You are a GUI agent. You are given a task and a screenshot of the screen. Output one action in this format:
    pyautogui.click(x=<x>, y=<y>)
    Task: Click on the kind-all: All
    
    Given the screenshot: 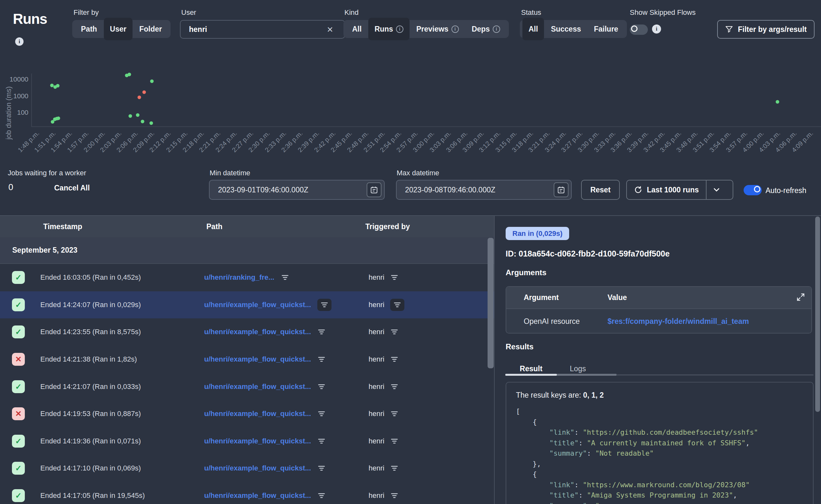 What is the action you would take?
    pyautogui.click(x=357, y=29)
    